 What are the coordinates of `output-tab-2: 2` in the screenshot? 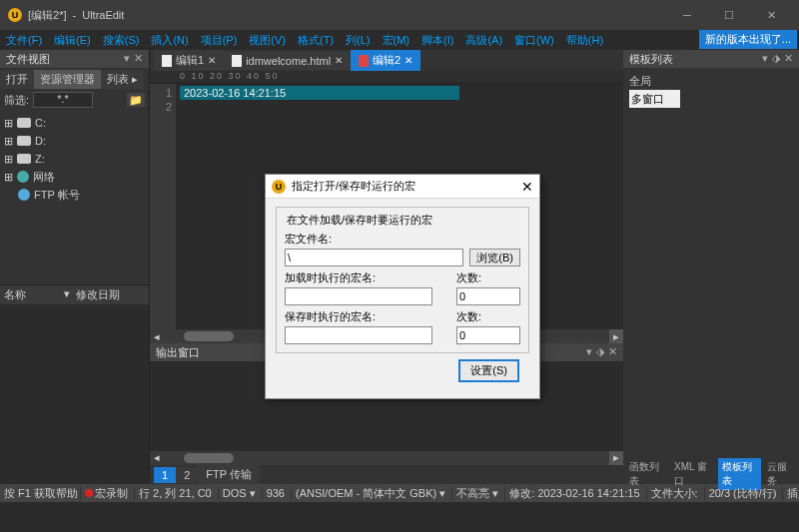 It's located at (187, 475).